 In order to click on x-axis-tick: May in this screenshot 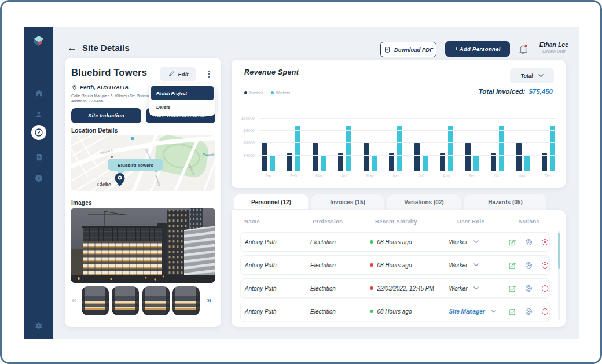, I will do `click(370, 176)`.